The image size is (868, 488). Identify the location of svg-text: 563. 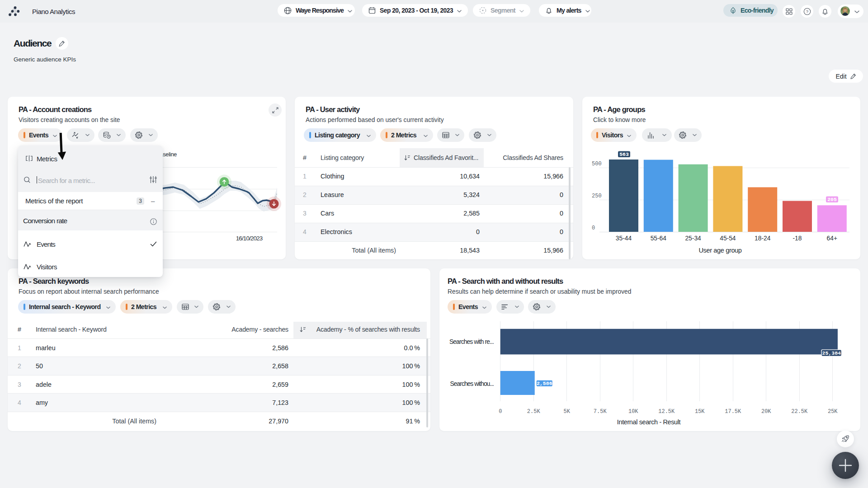
(624, 155).